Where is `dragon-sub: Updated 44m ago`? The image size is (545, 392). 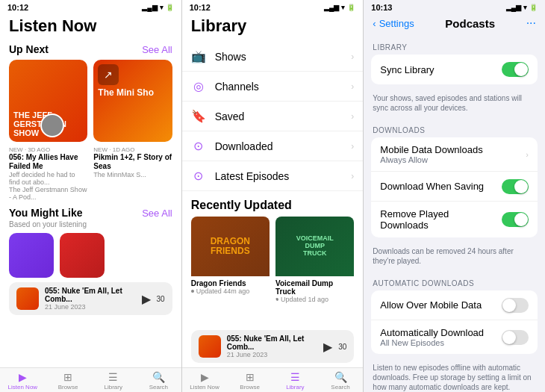
dragon-sub: Updated 44m ago is located at coordinates (230, 291).